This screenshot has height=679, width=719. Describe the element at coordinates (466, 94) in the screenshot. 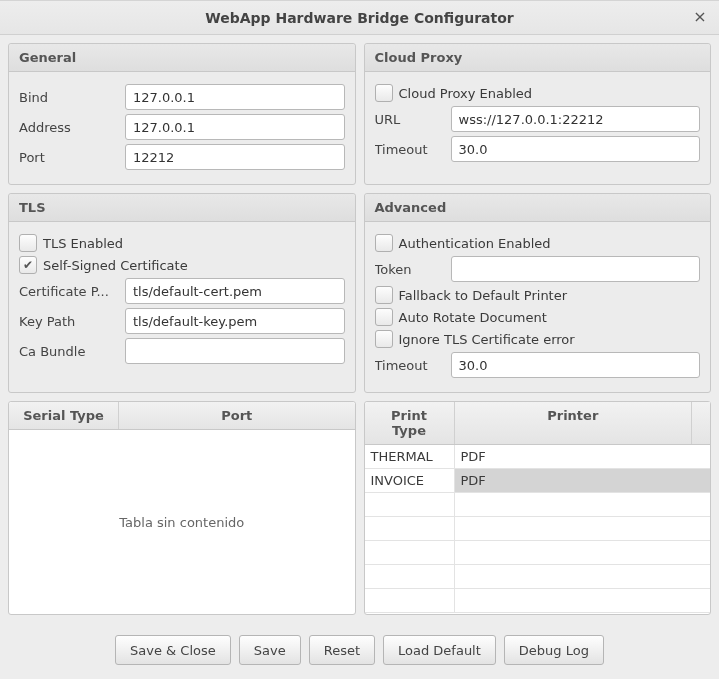

I see `cloud-enabled-label: Cloud Proxy Enabled` at that location.